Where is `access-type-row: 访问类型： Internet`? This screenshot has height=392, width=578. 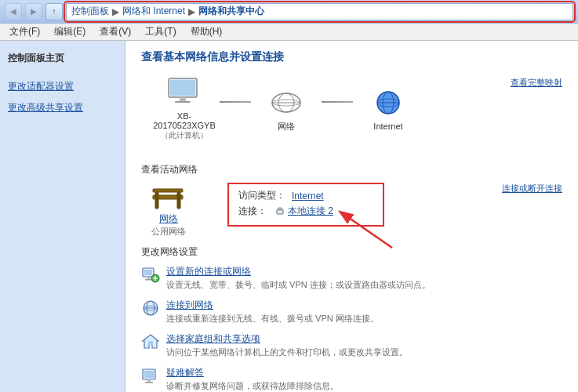 access-type-row: 访问类型： Internet is located at coordinates (306, 196).